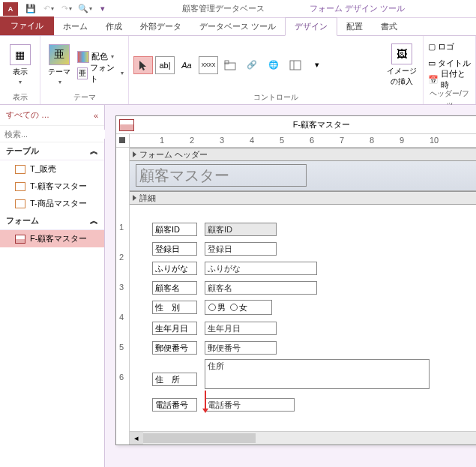 Image resolution: width=476 pixels, height=467 pixels. What do you see at coordinates (175, 307) in the screenshot?
I see `label-gender: 性 別` at bounding box center [175, 307].